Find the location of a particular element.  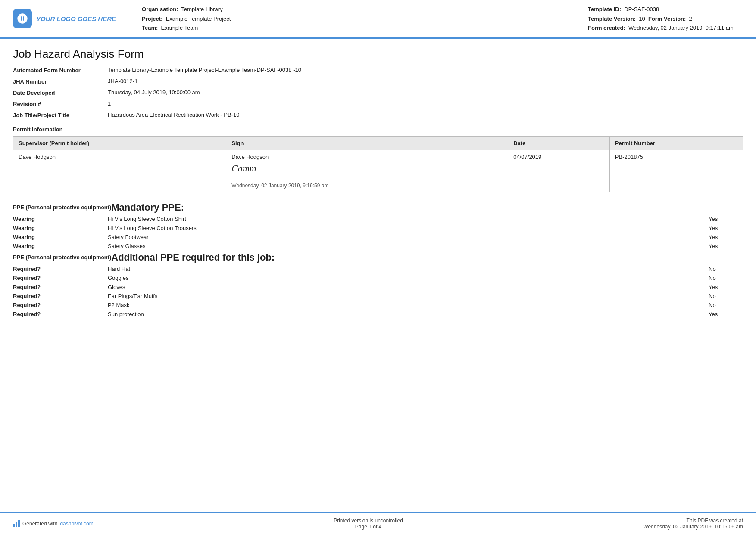

sign-name: Dave Hodgson is located at coordinates (250, 157).